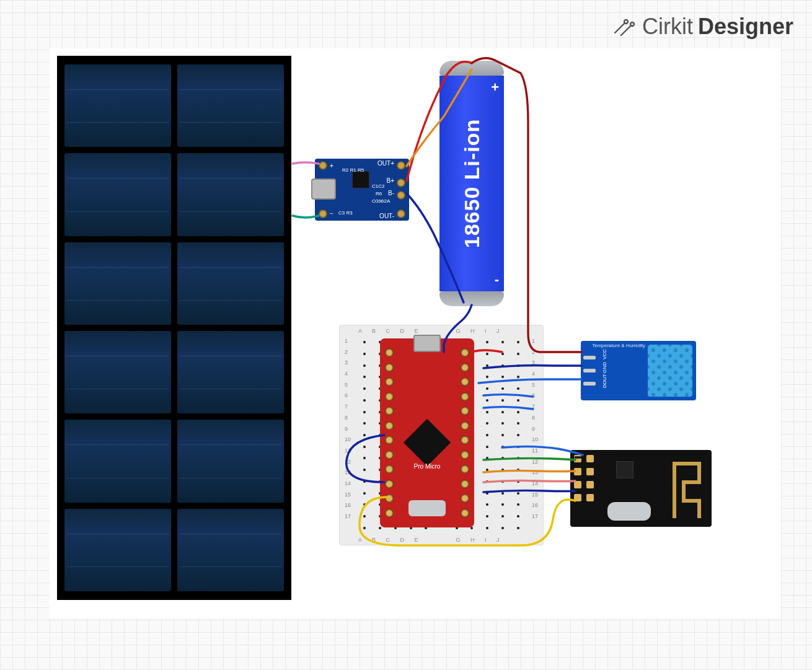 This screenshot has height=670, width=812. I want to click on nrf24l01-module, so click(641, 488).